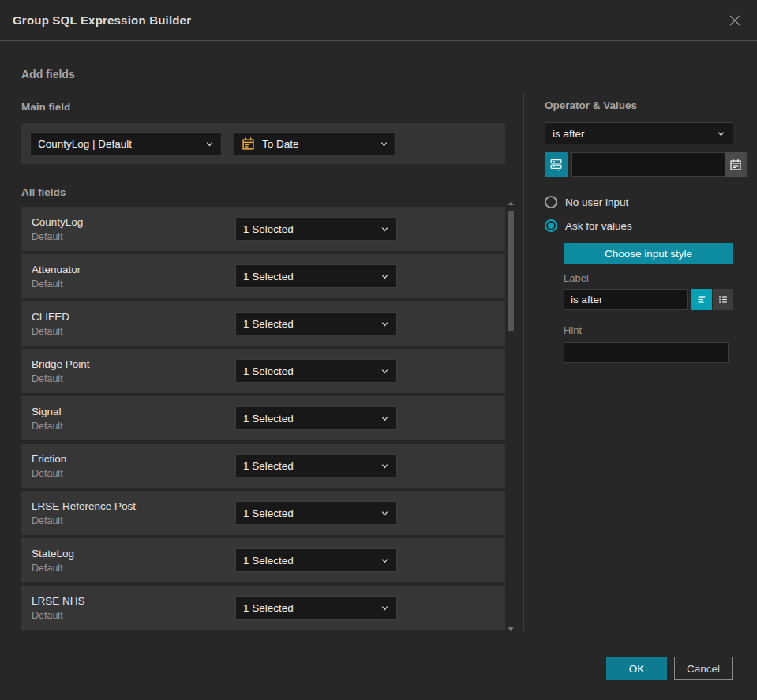  Describe the element at coordinates (639, 229) in the screenshot. I see `operator-values-panel: Operator & Values is after No user input` at that location.